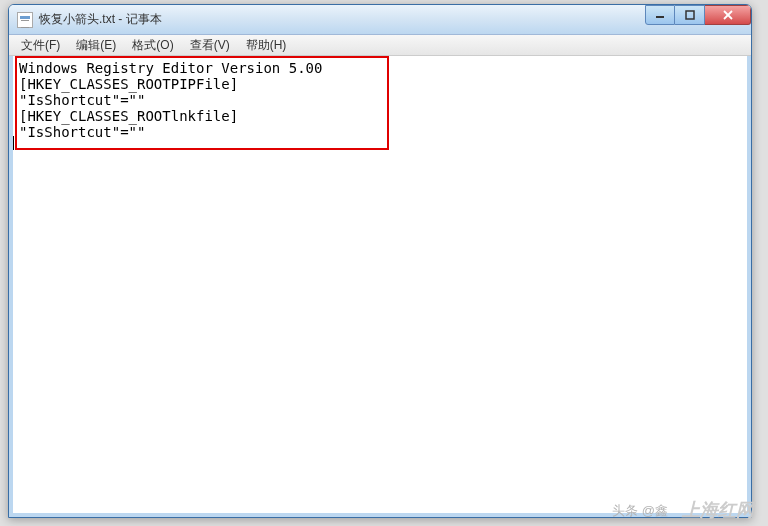 The image size is (768, 526). I want to click on menu-help: 帮助(H), so click(266, 46).